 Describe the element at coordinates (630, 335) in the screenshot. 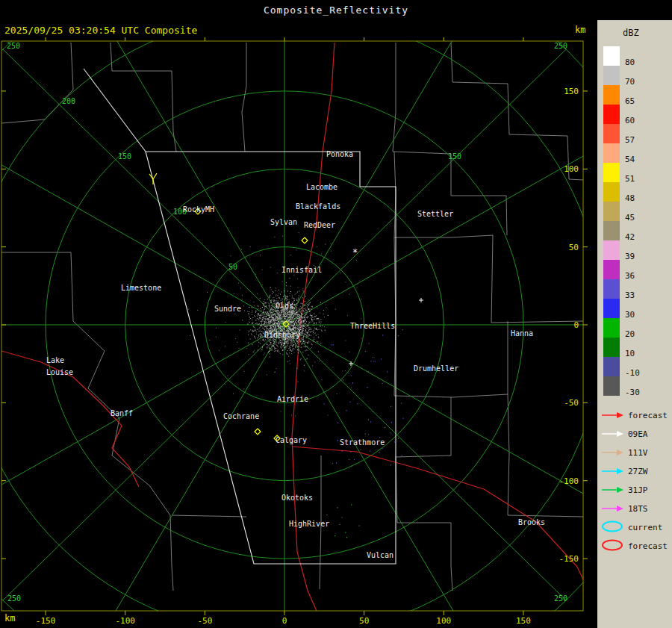

I see `dbz-value-label: 20` at that location.